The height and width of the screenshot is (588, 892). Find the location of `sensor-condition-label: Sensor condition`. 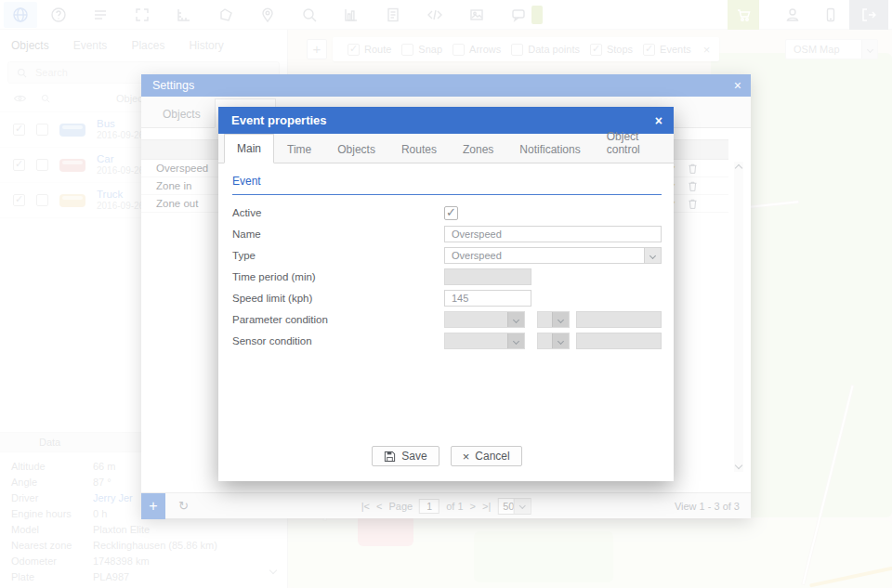

sensor-condition-label: Sensor condition is located at coordinates (338, 341).